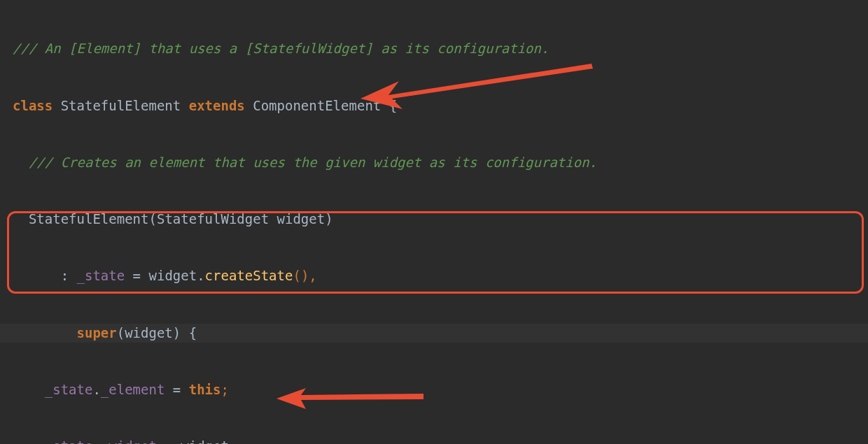 The width and height of the screenshot is (868, 444). I want to click on class-name: StatefulElement, so click(121, 106).